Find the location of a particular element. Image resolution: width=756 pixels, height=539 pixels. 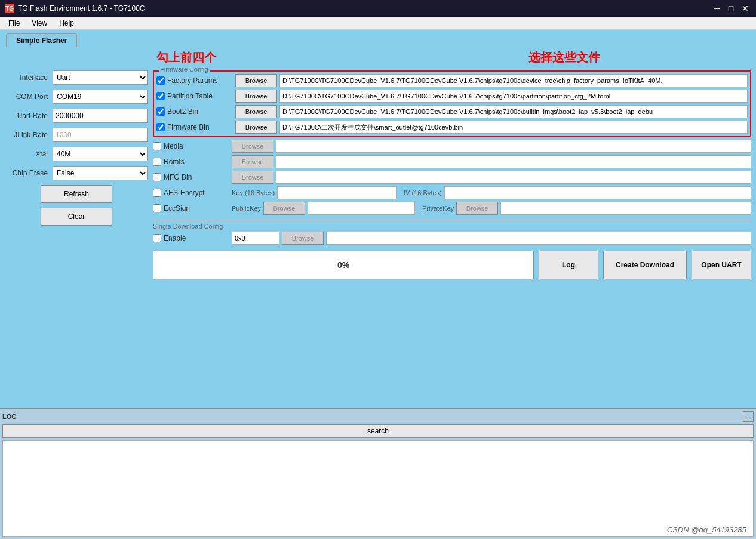

partition-table-checkbox is located at coordinates (161, 96).